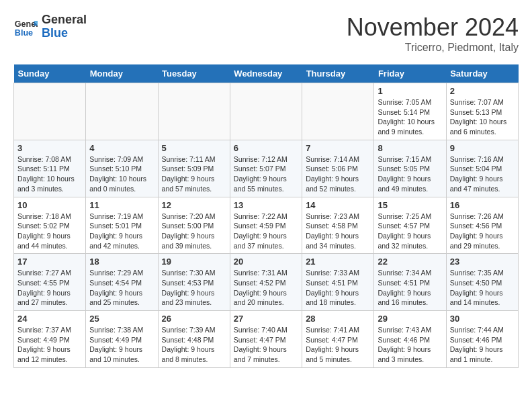  Describe the element at coordinates (410, 345) in the screenshot. I see `day-info: Sunrise: 7:43 AM Sunset: 4:46 PM Dayligh…` at that location.